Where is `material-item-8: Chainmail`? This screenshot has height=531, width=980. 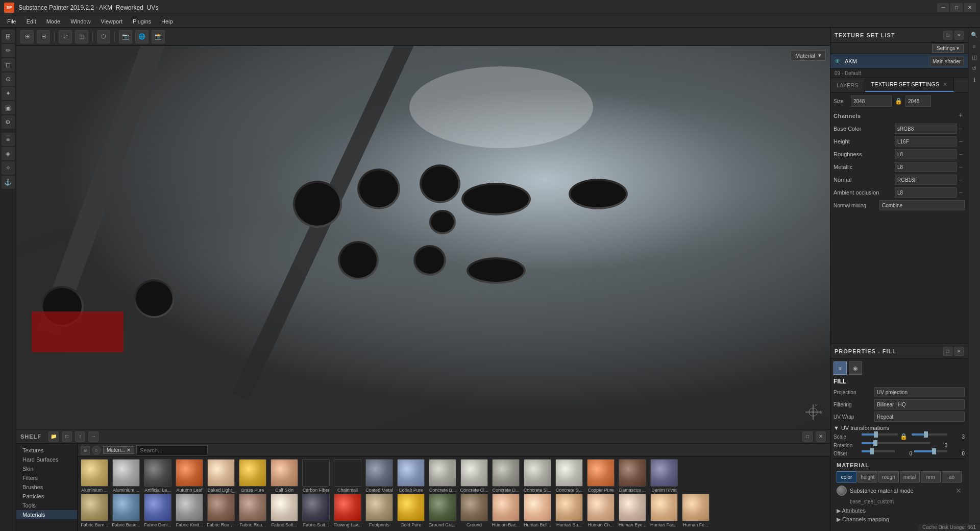
material-item-8: Chainmail is located at coordinates (348, 476).